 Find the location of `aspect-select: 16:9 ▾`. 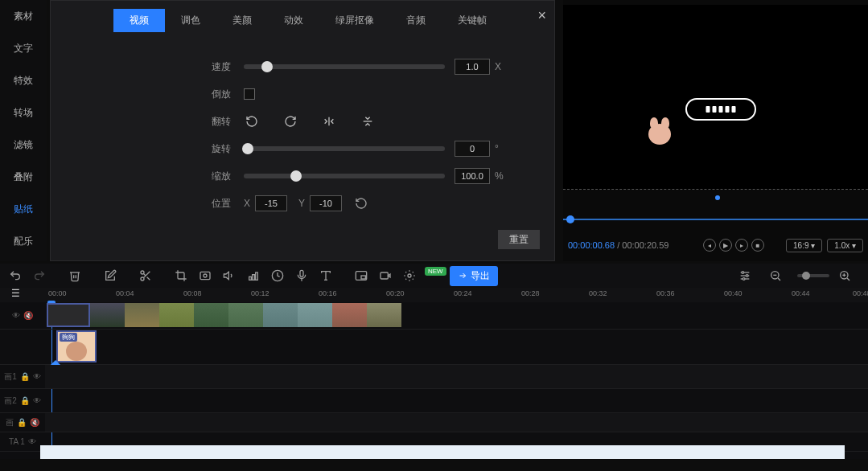

aspect-select: 16:9 ▾ is located at coordinates (804, 246).